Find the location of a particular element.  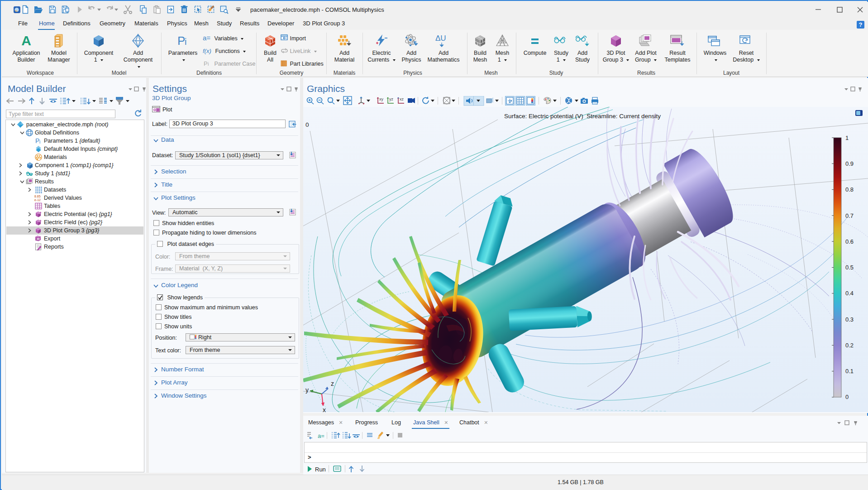

svg-text: f(x) is located at coordinates (207, 51).